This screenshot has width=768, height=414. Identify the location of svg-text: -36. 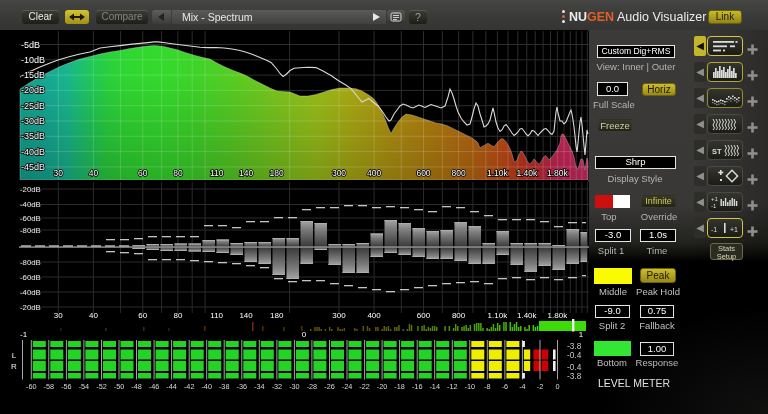
(242, 386).